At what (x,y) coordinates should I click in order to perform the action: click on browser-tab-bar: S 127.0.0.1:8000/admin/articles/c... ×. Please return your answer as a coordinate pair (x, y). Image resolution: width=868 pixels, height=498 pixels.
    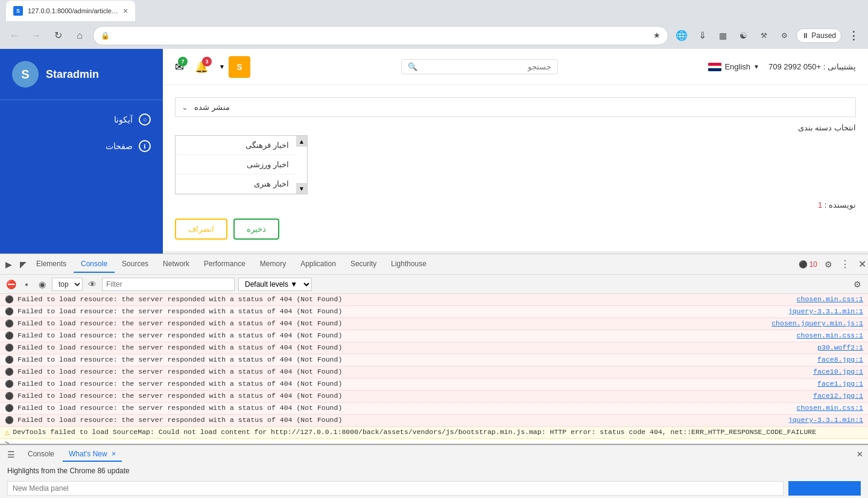
    Looking at the image, I should click on (434, 11).